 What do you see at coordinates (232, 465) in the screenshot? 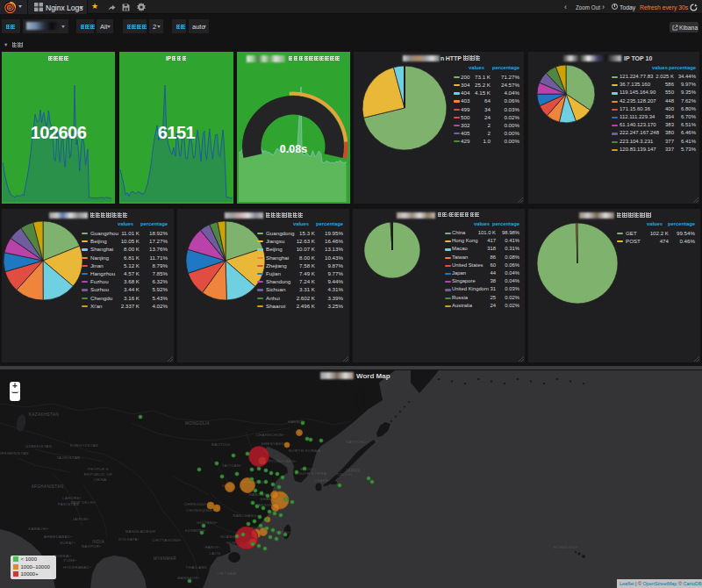
I see `svg-text: TAIYUAN•` at bounding box center [232, 465].